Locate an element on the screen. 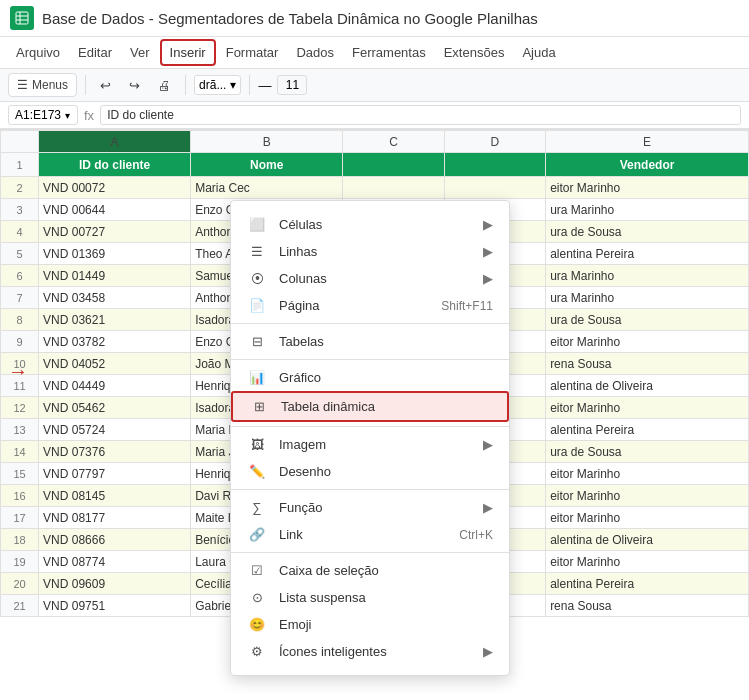 The image size is (749, 700). formula-input: ID do cliente is located at coordinates (420, 115).